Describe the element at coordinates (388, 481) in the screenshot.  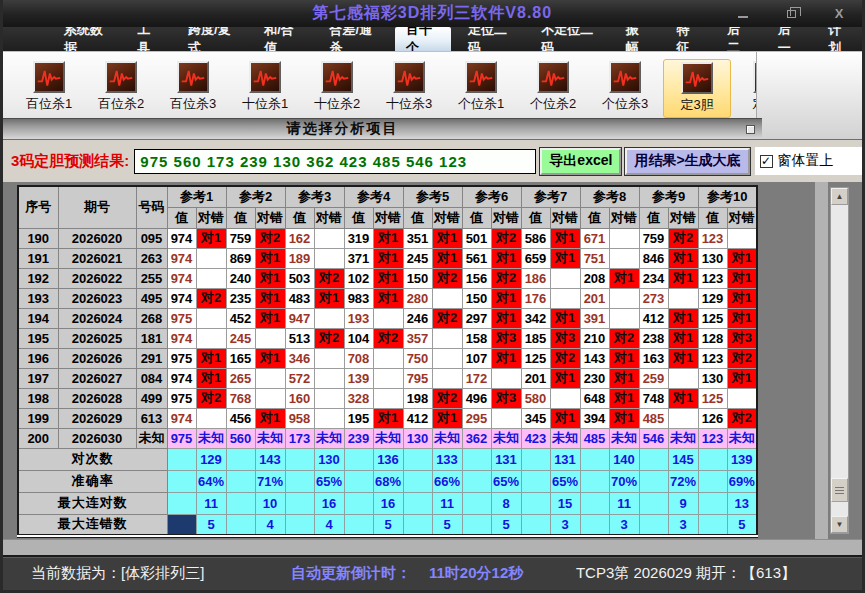
I see `summary-value-cell: 68%` at that location.